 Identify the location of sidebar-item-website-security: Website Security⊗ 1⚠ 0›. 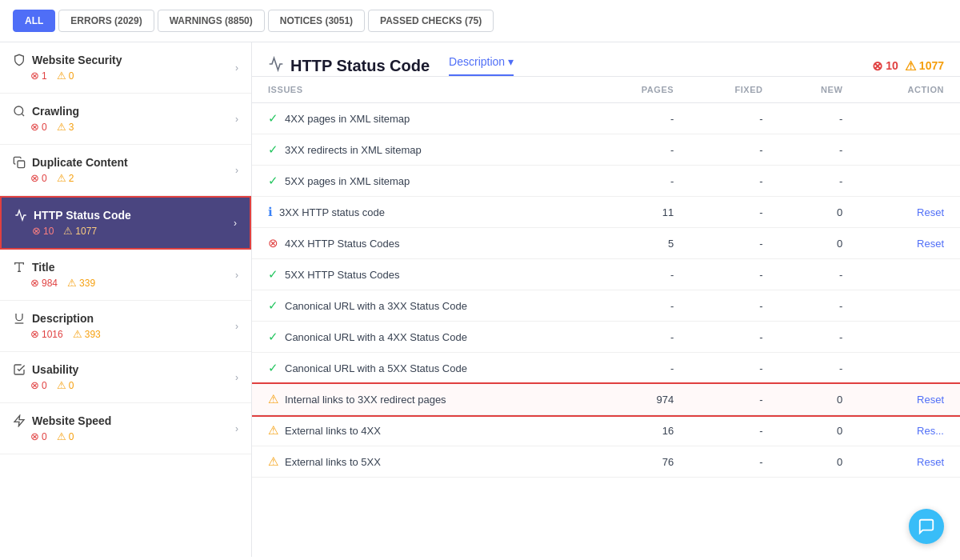
(126, 68).